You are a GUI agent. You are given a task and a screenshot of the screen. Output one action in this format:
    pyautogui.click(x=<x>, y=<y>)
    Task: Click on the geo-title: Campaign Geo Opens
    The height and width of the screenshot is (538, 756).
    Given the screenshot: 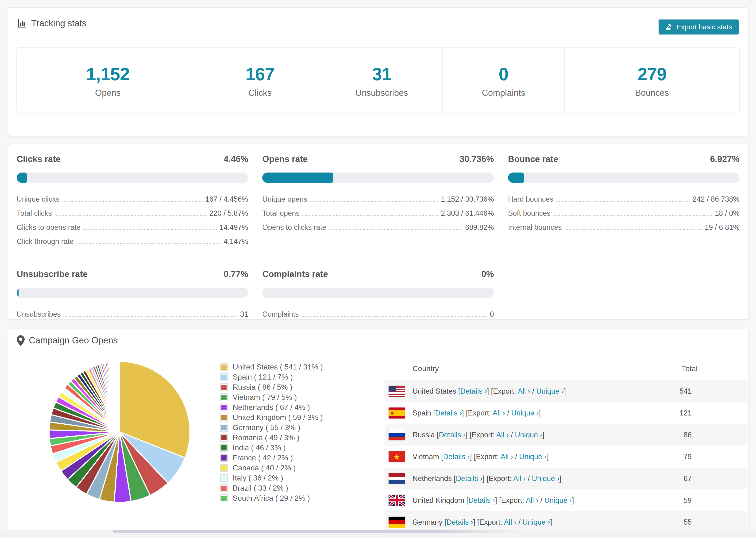 What is the action you would take?
    pyautogui.click(x=73, y=341)
    